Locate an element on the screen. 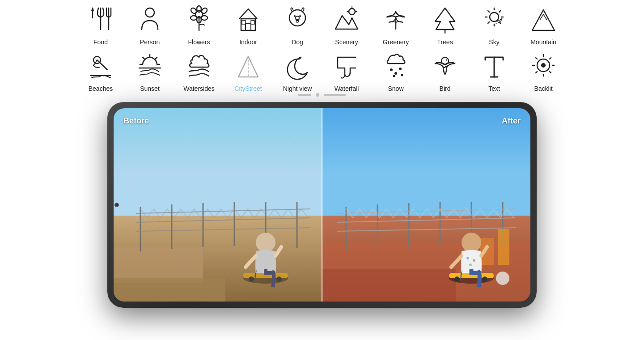 This screenshot has width=644, height=340. trees-label: Trees is located at coordinates (445, 42).